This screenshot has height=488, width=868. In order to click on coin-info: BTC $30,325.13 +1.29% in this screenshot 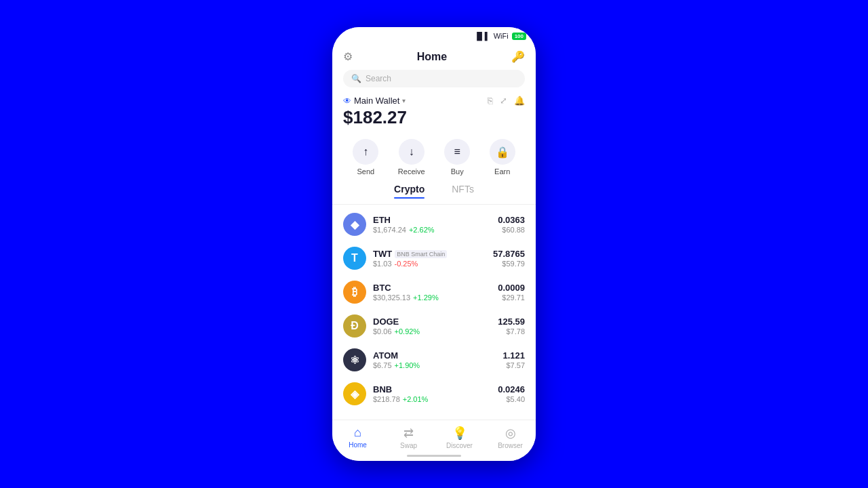, I will do `click(432, 292)`.